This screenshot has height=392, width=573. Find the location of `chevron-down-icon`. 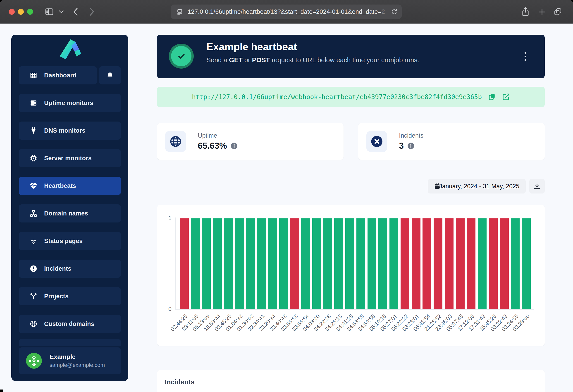

chevron-down-icon is located at coordinates (61, 12).